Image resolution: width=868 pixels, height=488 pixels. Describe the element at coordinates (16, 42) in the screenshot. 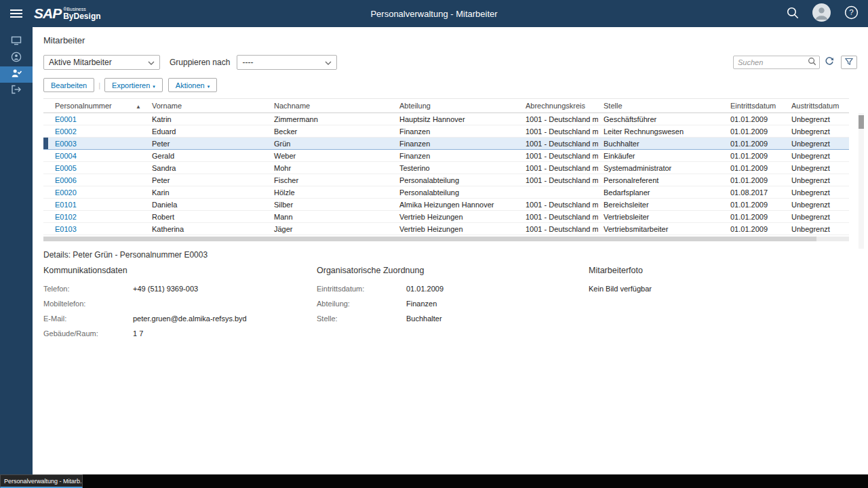

I see `sidebar-item-overview` at that location.